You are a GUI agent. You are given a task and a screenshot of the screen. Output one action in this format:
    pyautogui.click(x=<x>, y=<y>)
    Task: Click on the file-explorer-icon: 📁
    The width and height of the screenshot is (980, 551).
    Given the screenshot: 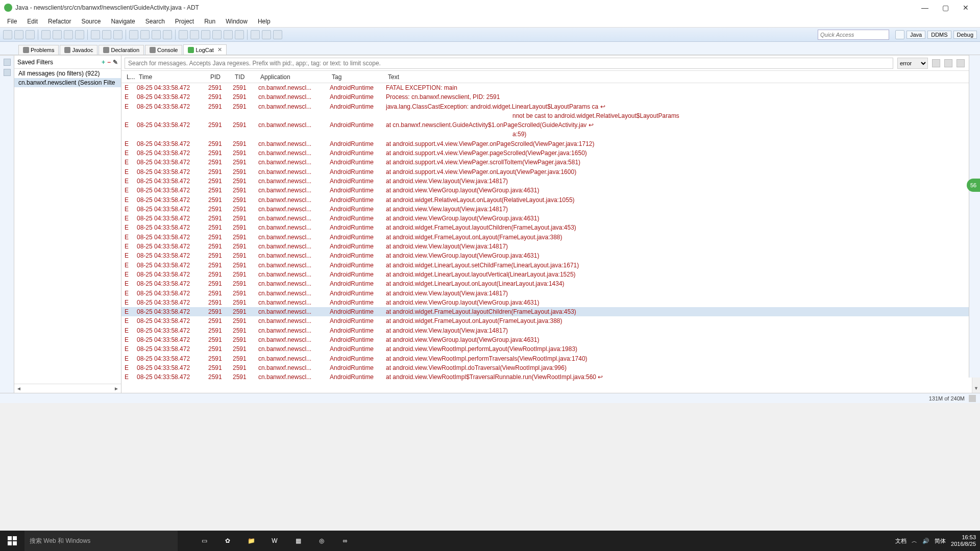 What is the action you would take?
    pyautogui.click(x=251, y=541)
    